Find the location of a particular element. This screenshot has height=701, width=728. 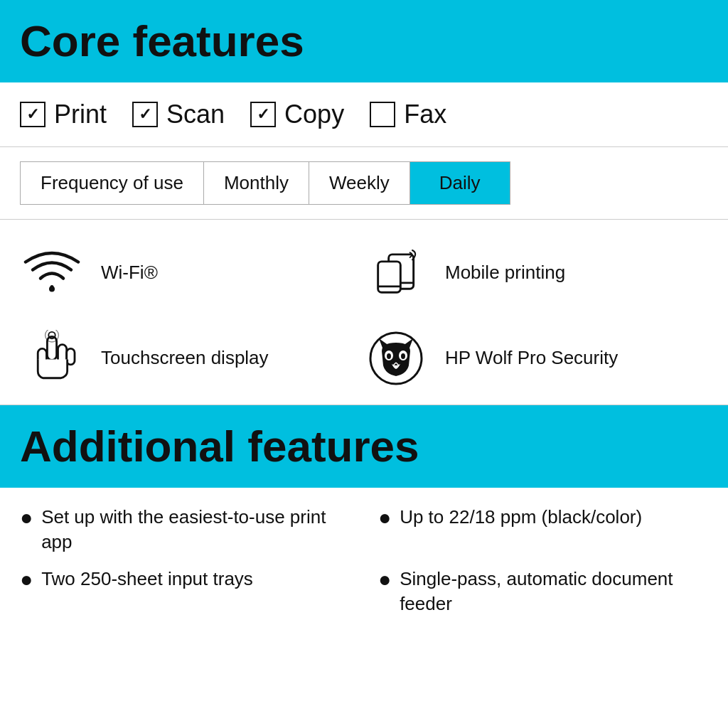

checkbox-print is located at coordinates (33, 114).